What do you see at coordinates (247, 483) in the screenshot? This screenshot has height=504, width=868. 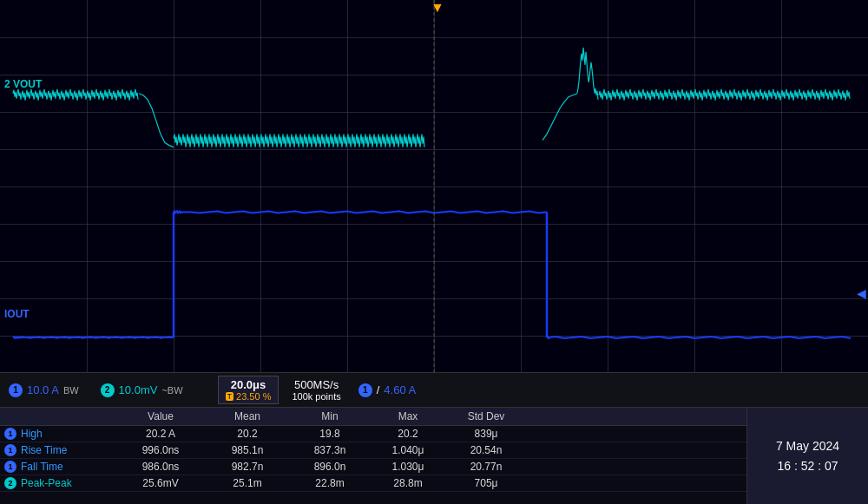 I see `pp-mean: 25.1m` at bounding box center [247, 483].